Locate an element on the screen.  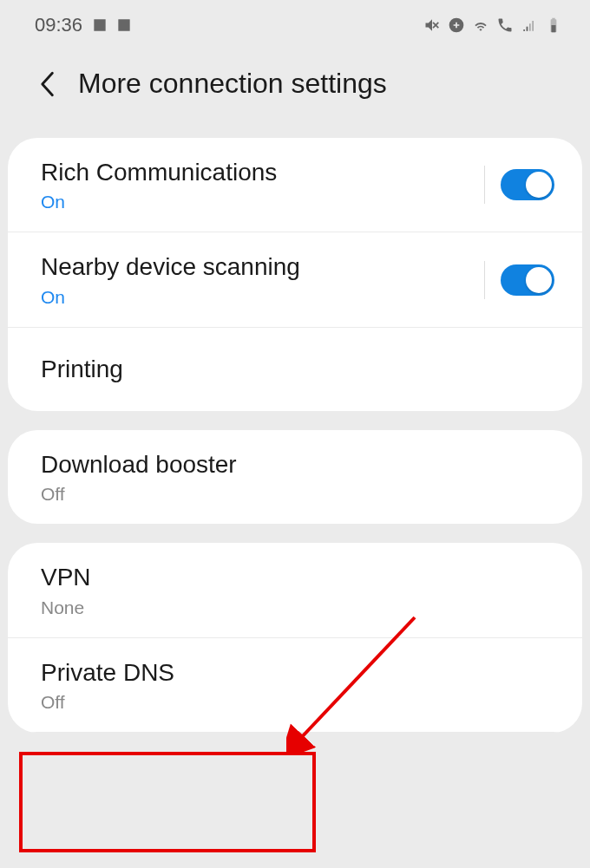
row-main: VPN None is located at coordinates (298, 590).